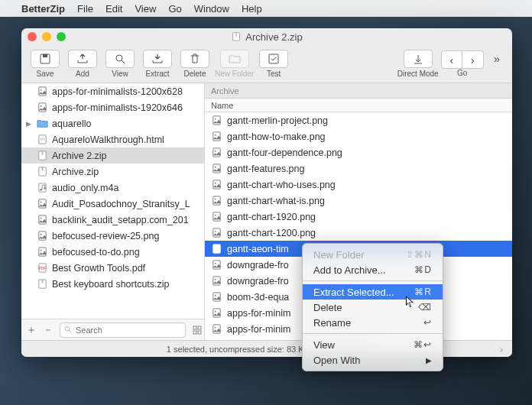 Image resolution: width=532 pixels, height=405 pixels. Describe the element at coordinates (113, 107) in the screenshot. I see `sidebar-item: apps-for-minimalists-1920x646` at that location.